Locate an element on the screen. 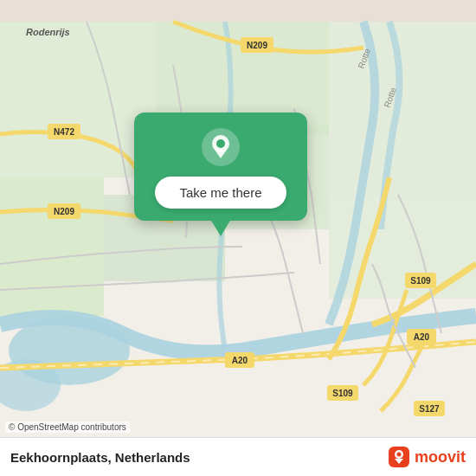 The width and height of the screenshot is (476, 476). svg-text: S127 is located at coordinates (429, 408).